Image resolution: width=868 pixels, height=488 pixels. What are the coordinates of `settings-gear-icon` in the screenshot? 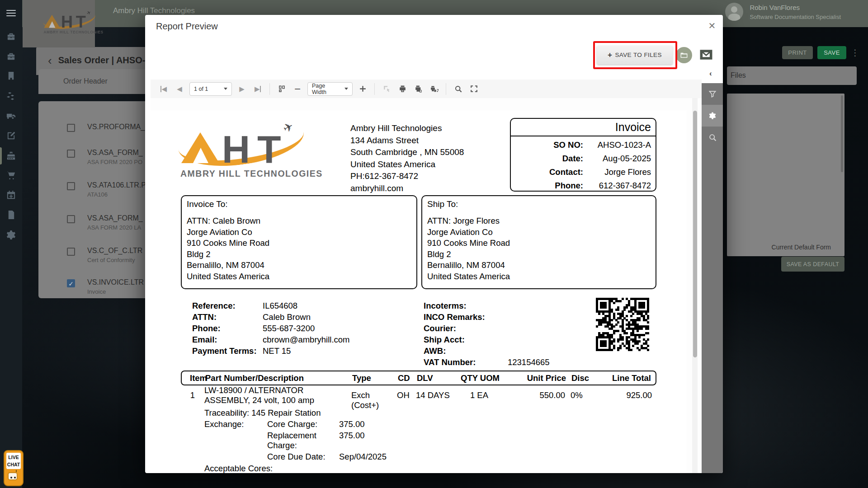 It's located at (11, 235).